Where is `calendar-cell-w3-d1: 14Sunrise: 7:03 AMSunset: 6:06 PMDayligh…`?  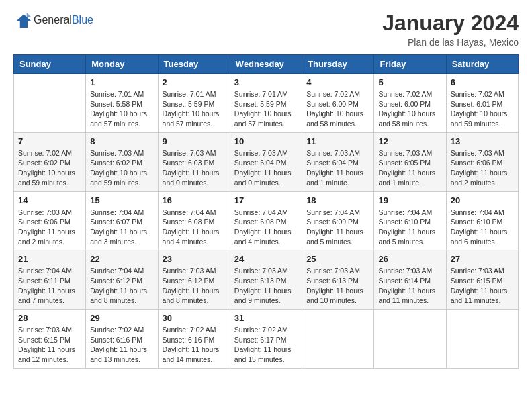
calendar-cell-w3-d1: 14Sunrise: 7:03 AMSunset: 6:06 PMDayligh… is located at coordinates (50, 221).